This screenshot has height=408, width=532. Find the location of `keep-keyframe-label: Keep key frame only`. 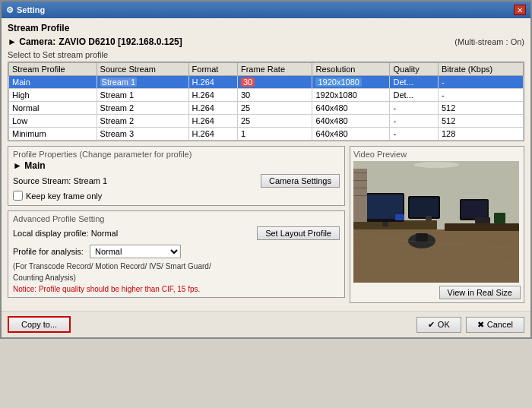

keep-keyframe-label: Keep key frame only is located at coordinates (64, 196).